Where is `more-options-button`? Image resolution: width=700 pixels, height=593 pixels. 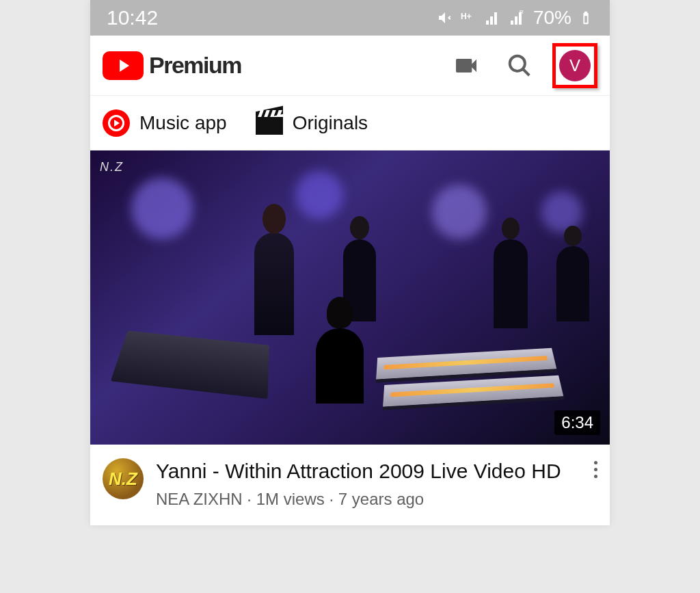 more-options-button is located at coordinates (596, 484).